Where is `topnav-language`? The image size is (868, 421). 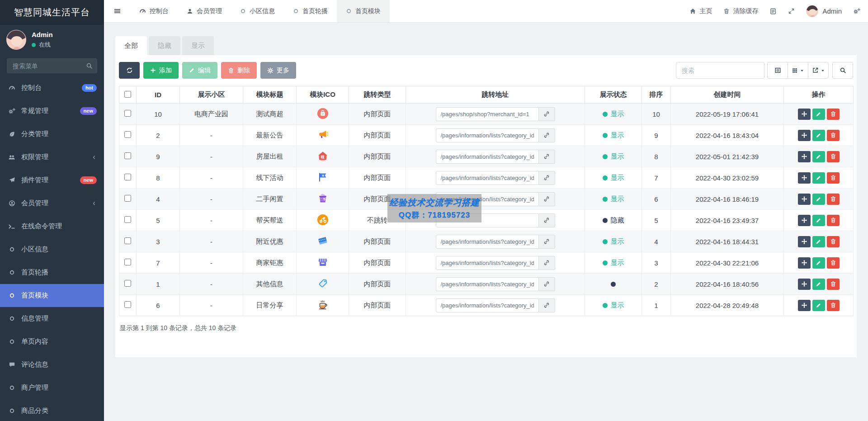 topnav-language is located at coordinates (773, 11).